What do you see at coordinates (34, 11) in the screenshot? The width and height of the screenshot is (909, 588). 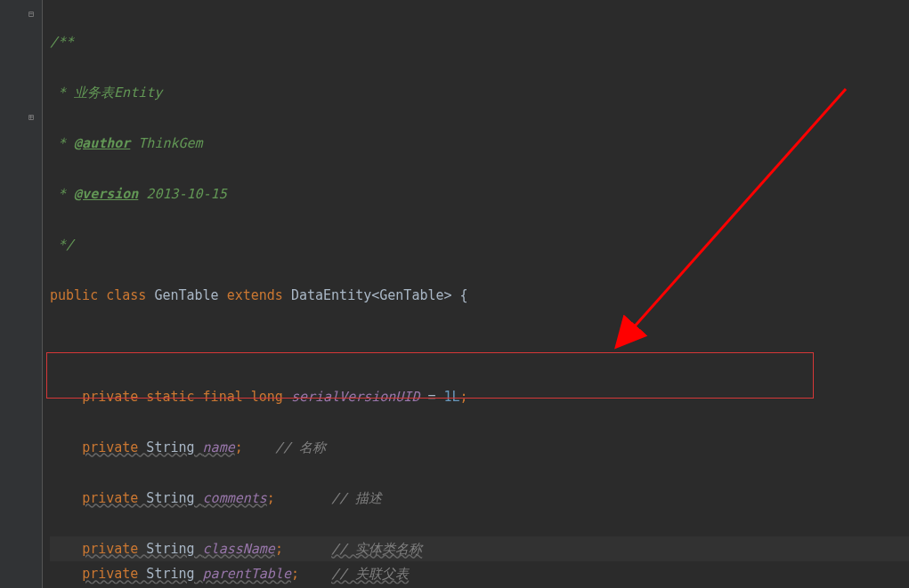 I see `fold-icon: ⊟` at bounding box center [34, 11].